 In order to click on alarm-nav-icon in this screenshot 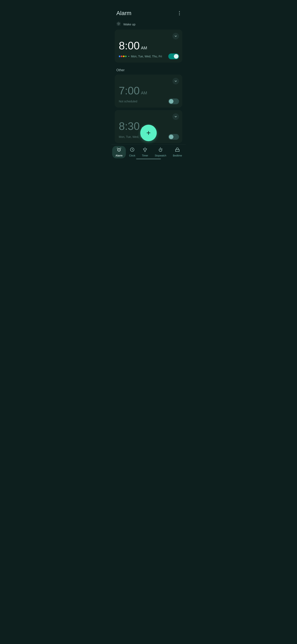, I will do `click(119, 150)`.